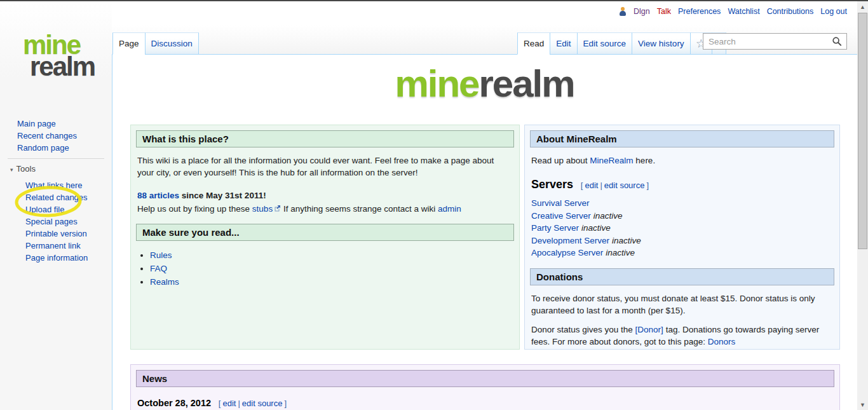 Image resolution: width=868 pixels, height=410 pixels. What do you see at coordinates (682, 160) in the screenshot?
I see `about-intro: Read up about MineRealm here.` at bounding box center [682, 160].